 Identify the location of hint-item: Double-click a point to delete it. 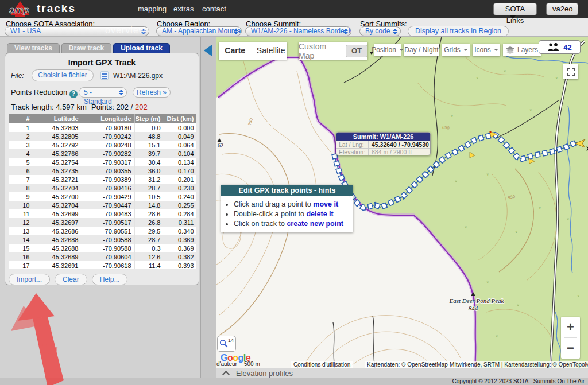
(292, 215).